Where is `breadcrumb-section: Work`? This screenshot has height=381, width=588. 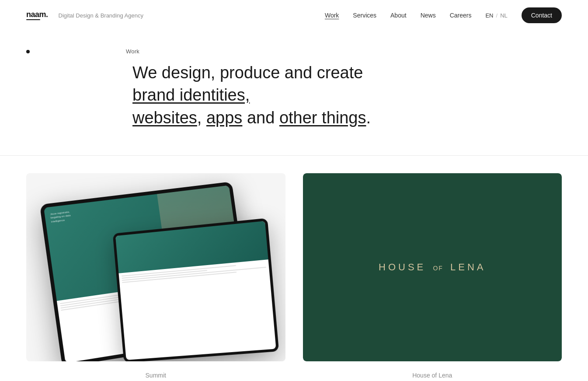 breadcrumb-section: Work is located at coordinates (294, 46).